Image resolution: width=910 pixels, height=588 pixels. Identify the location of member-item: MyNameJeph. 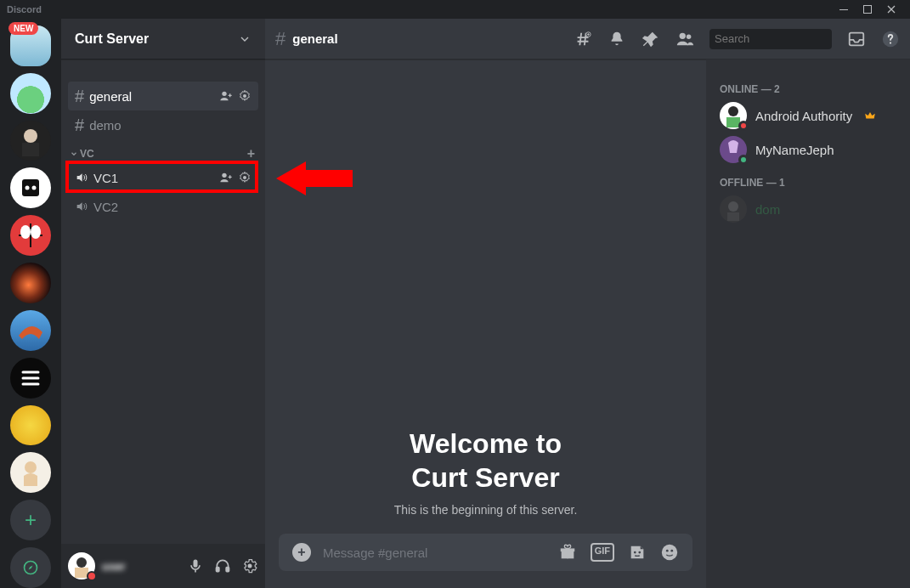
(808, 150).